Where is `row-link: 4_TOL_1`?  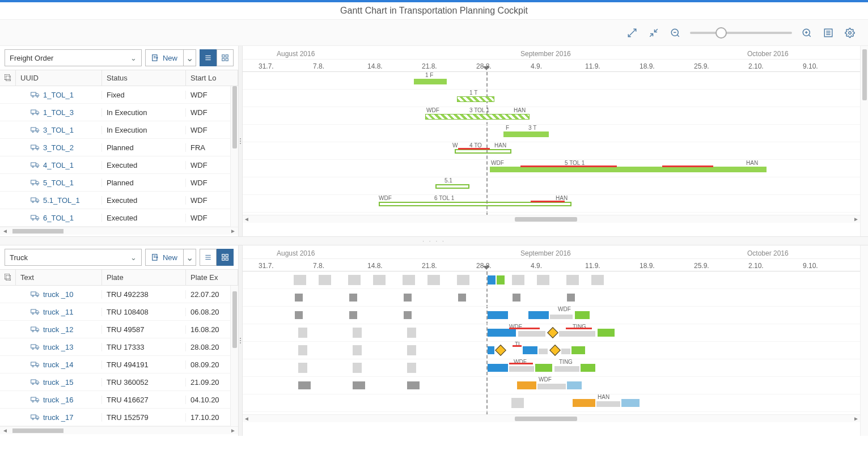 row-link: 4_TOL_1 is located at coordinates (58, 165).